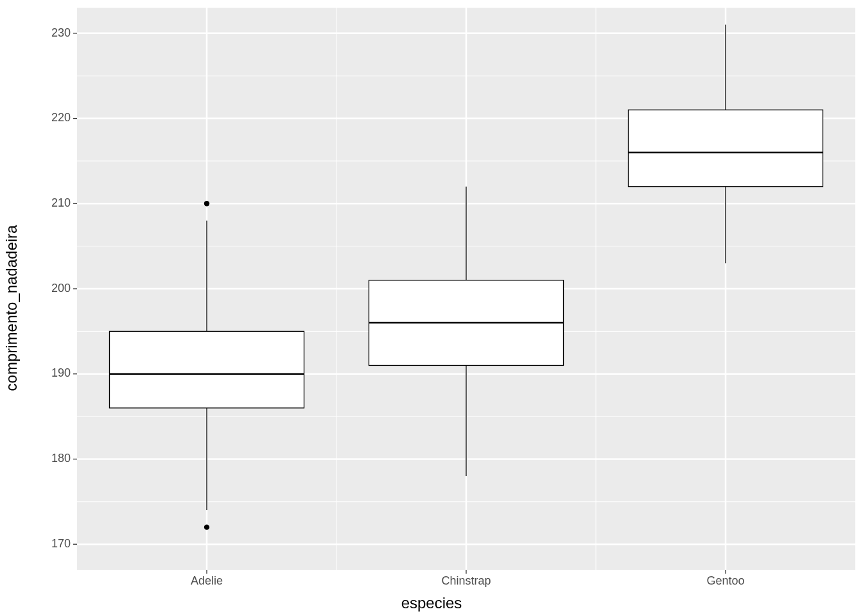 The height and width of the screenshot is (616, 863). Describe the element at coordinates (207, 370) in the screenshot. I see `box-adelie` at that location.